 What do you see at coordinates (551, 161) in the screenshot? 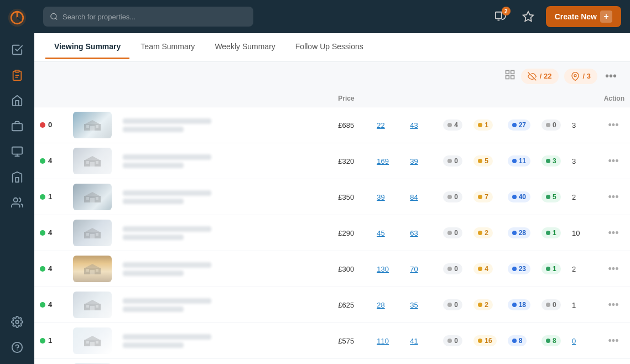
I see `count-chip-4: 3` at bounding box center [551, 161].